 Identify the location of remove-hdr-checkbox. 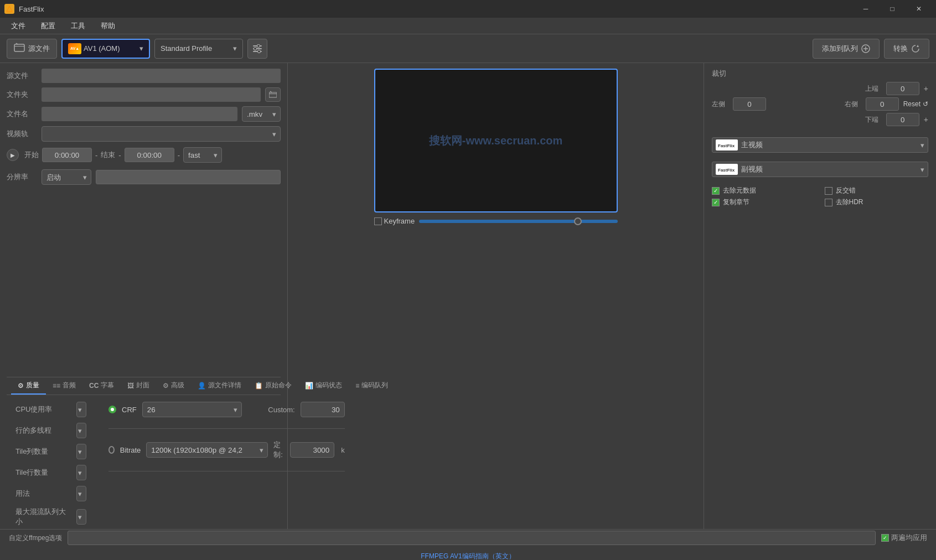
(829, 203).